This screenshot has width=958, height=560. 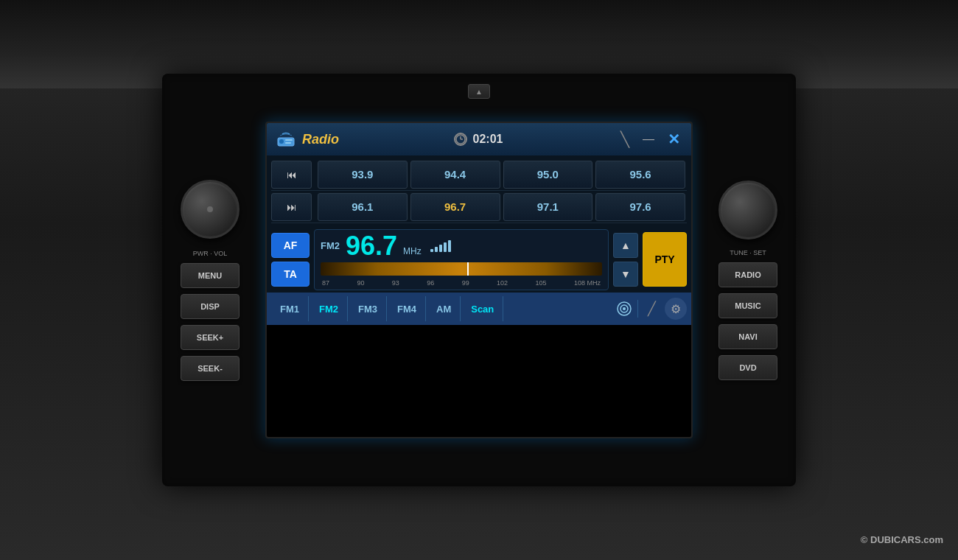 I want to click on freq-top: FM2 96.7 MHz, so click(x=461, y=246).